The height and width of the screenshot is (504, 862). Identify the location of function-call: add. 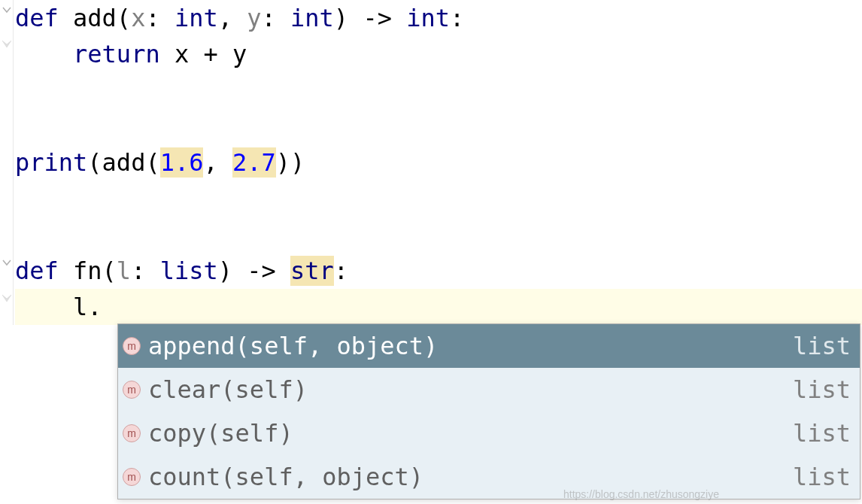
(124, 162).